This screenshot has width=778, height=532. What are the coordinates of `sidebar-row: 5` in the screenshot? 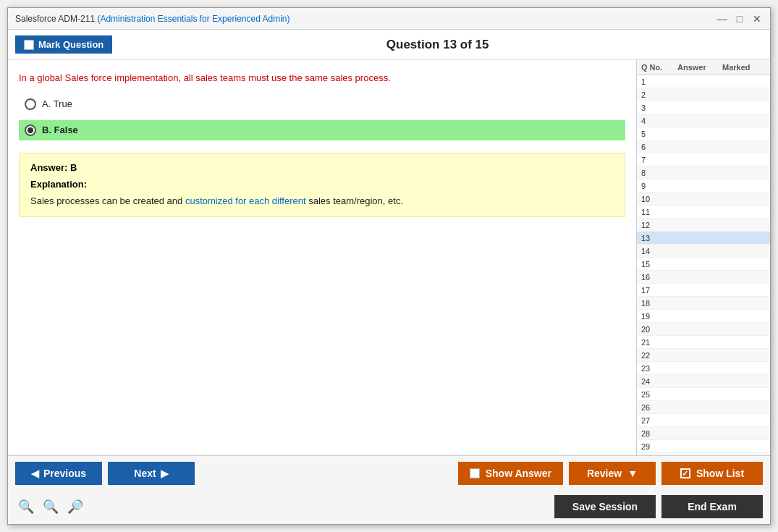 It's located at (703, 134).